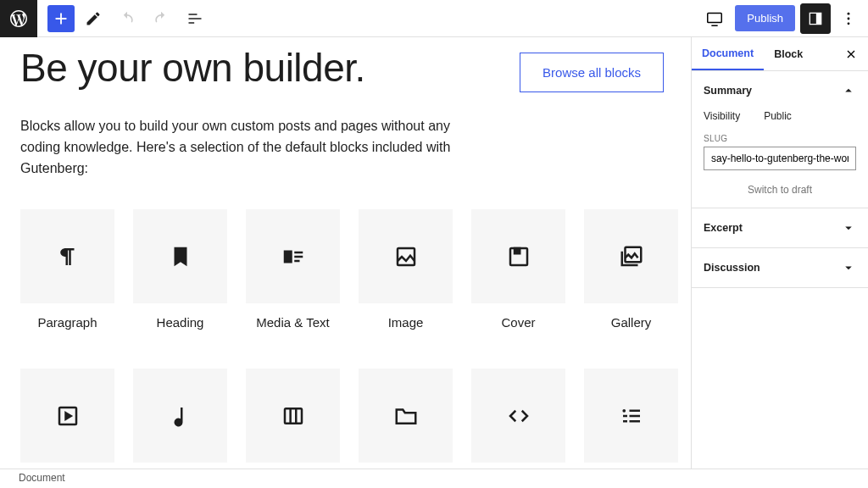 The image size is (868, 488). I want to click on undo-button, so click(127, 19).